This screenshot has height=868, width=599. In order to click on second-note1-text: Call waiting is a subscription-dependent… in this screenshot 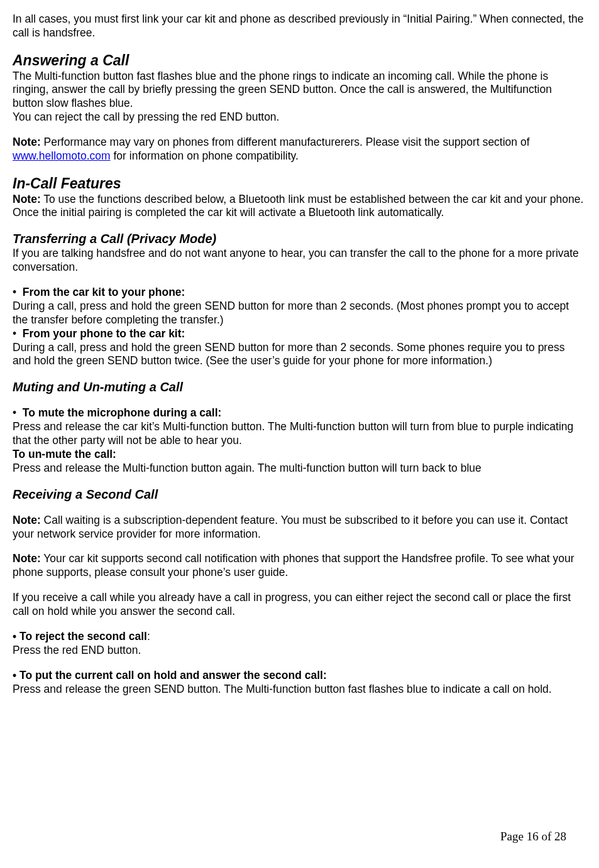, I will do `click(290, 527)`.